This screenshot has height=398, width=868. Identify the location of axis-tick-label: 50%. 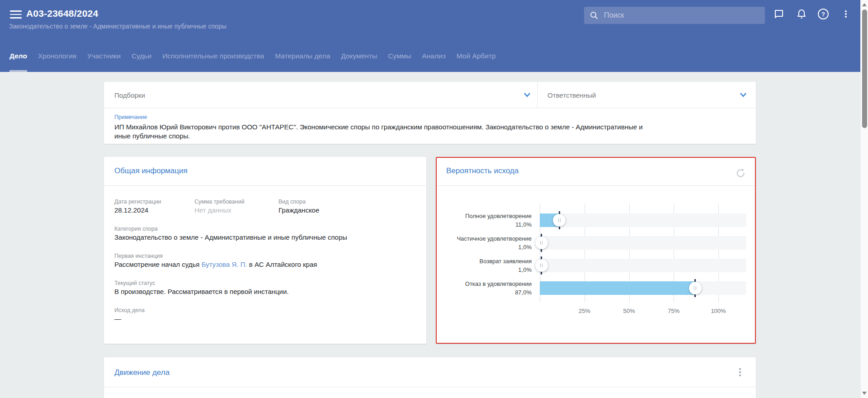
(629, 311).